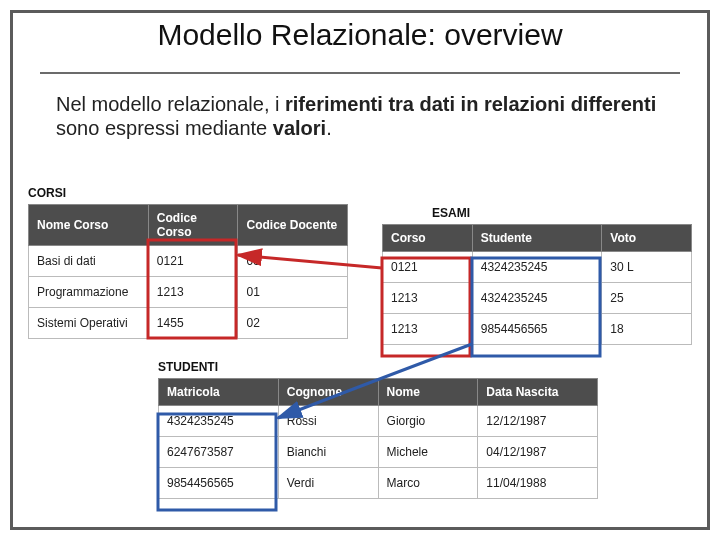 The width and height of the screenshot is (720, 540). I want to click on esami-cell: 0121, so click(428, 268).